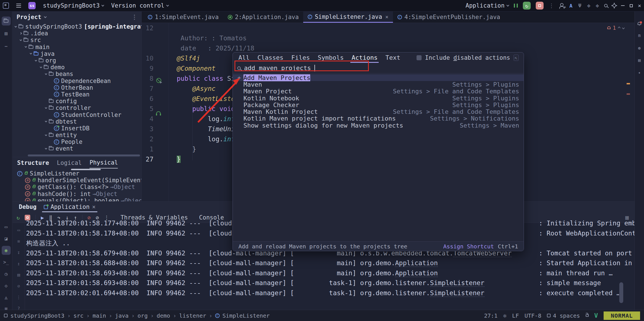 The width and height of the screenshot is (644, 321). I want to click on result-row: +Add Maven Projects, so click(378, 78).